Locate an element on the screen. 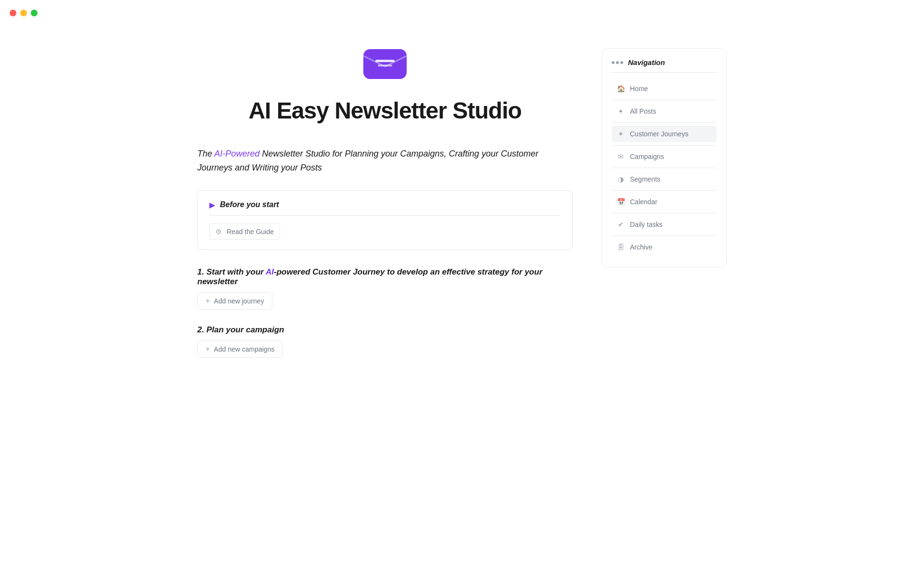  calendar-icon: 📅 is located at coordinates (621, 202).